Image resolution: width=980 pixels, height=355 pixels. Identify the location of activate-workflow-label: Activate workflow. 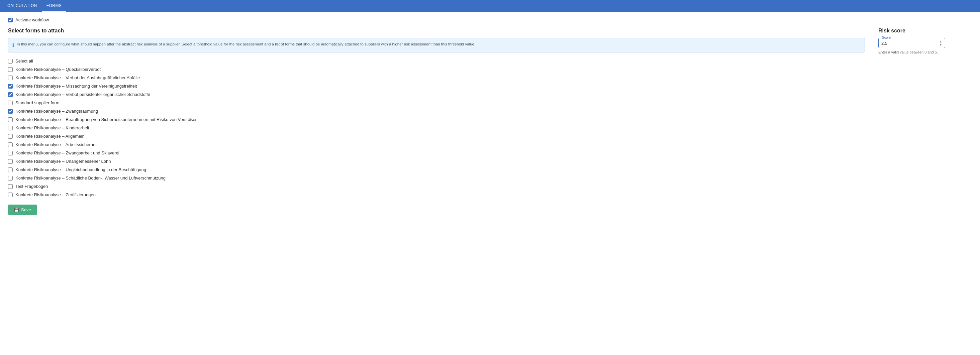
(32, 20).